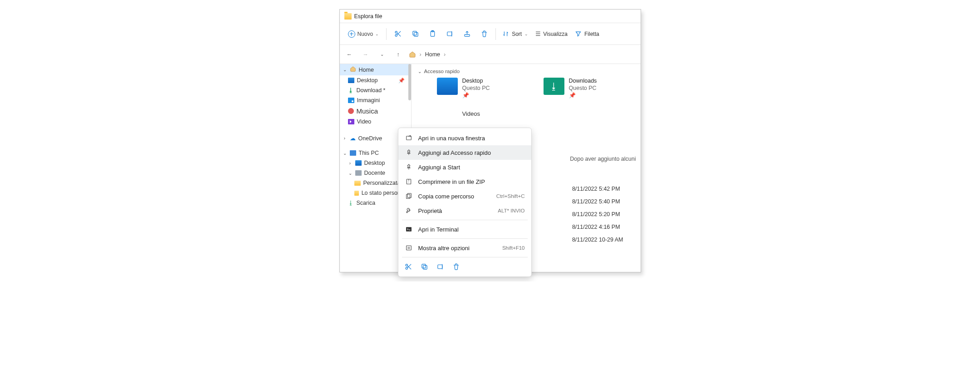 The image size is (980, 385). What do you see at coordinates (505, 34) in the screenshot?
I see `sort-icon` at bounding box center [505, 34].